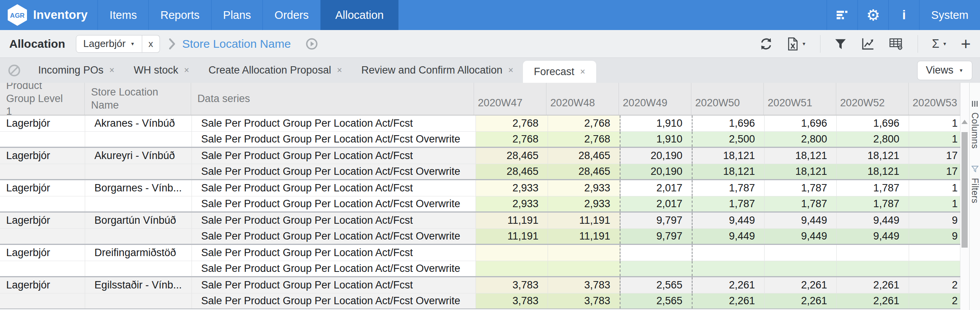  Describe the element at coordinates (42, 99) in the screenshot. I see `column-header-product-group: Product Group Level 1` at that location.